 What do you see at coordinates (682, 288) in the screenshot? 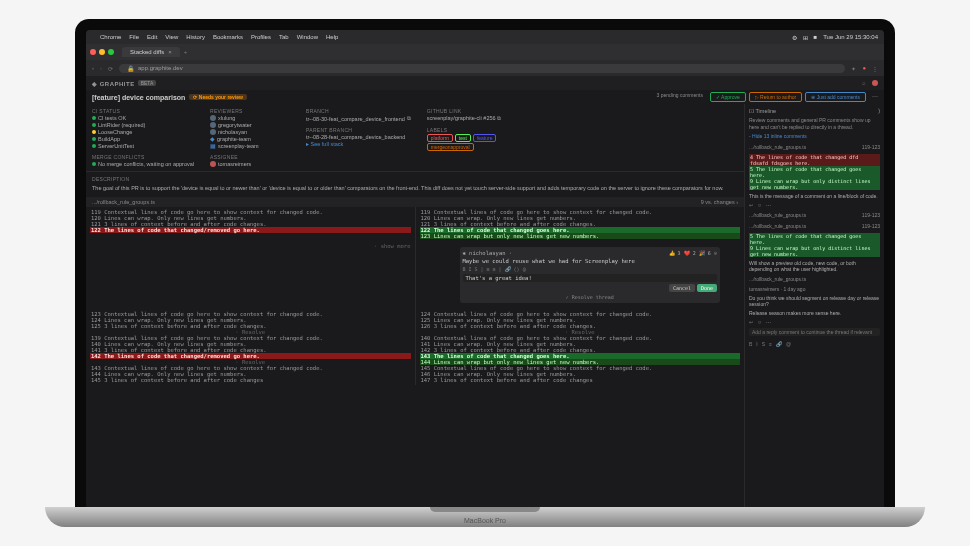
I see `cancel-button: Cancel` at bounding box center [682, 288].